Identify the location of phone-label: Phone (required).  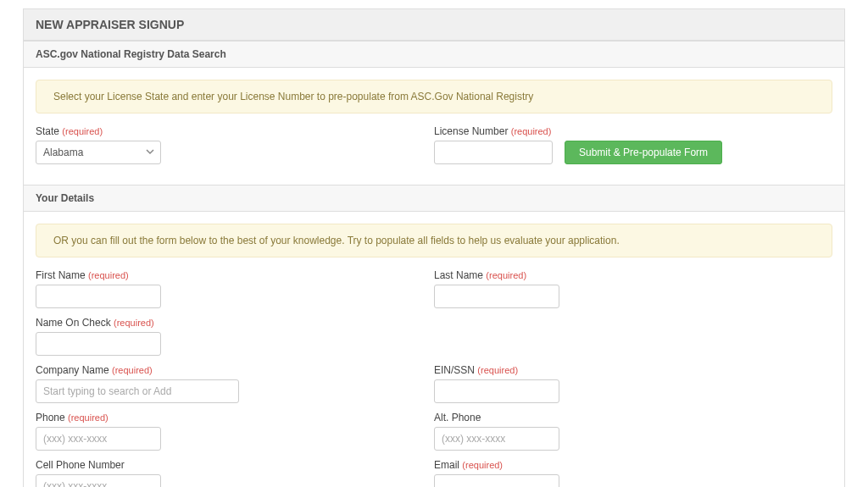
(226, 418).